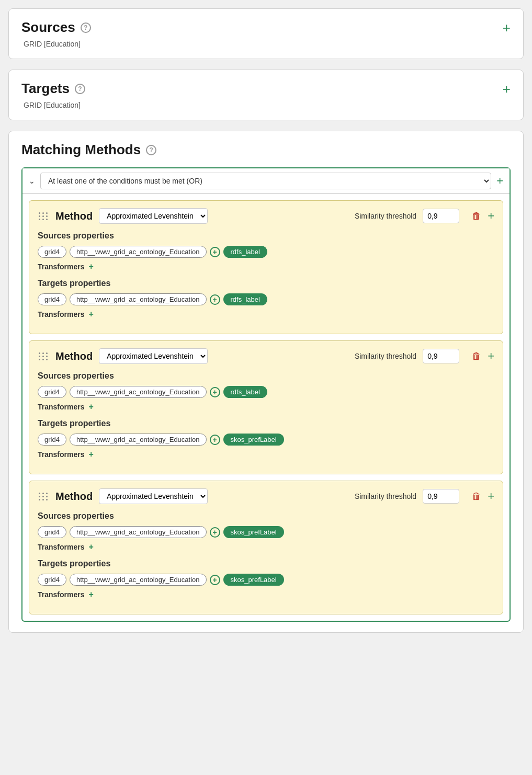 The width and height of the screenshot is (532, 775). Describe the element at coordinates (254, 439) in the screenshot. I see `method-2-target-tag: skos_prefLabel` at that location.